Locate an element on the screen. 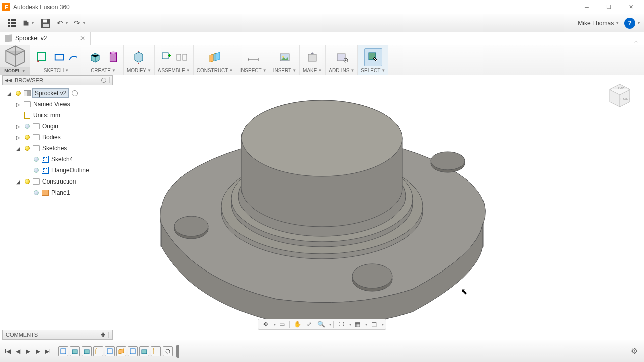 This screenshot has height=362, width=644. measure-button is located at coordinates (253, 57).